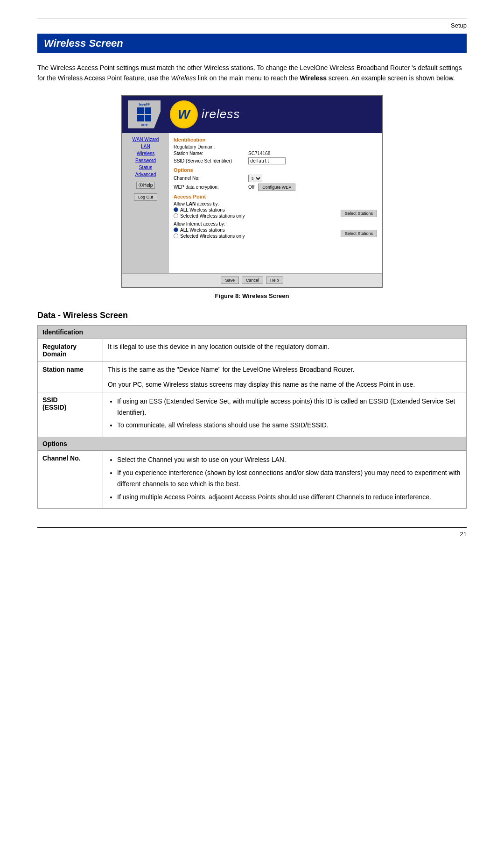  What do you see at coordinates (146, 197) in the screenshot?
I see `logout-button: Log Out` at bounding box center [146, 197].